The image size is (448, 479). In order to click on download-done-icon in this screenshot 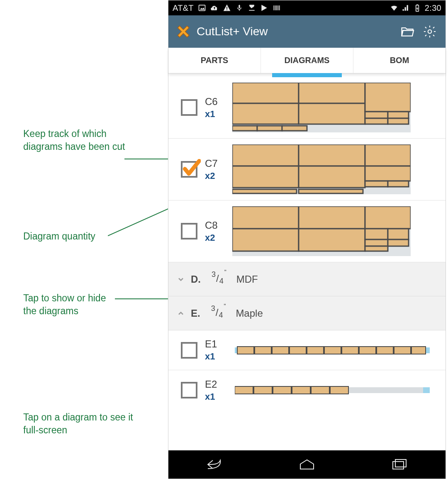, I will do `click(252, 8)`.